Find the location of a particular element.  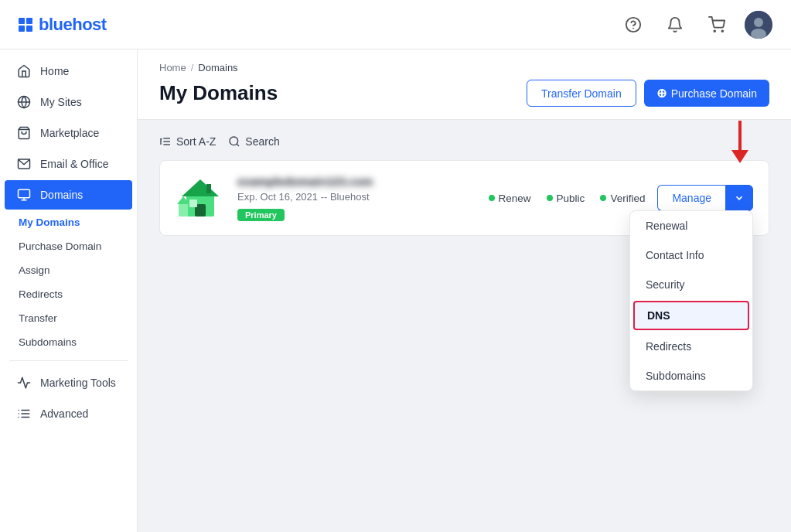

sidebar-item-marketing-tools: Marketing Tools is located at coordinates (68, 383).